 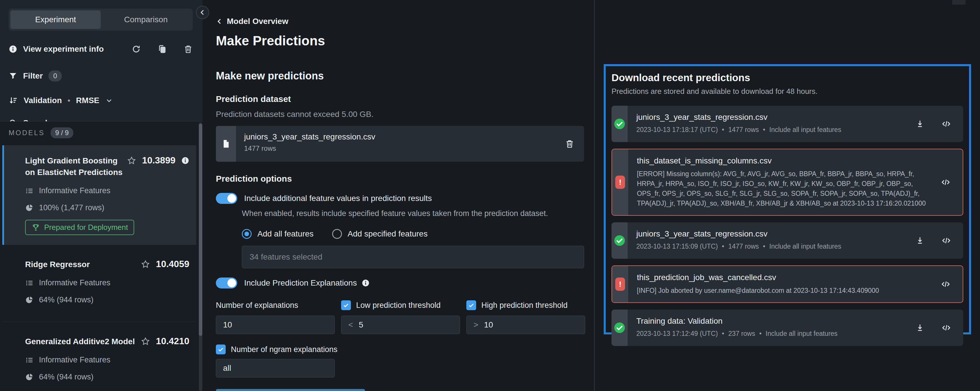 I want to click on models-list: MODELS 9 / 9 Light Gradient Boosting on …, so click(x=101, y=256).